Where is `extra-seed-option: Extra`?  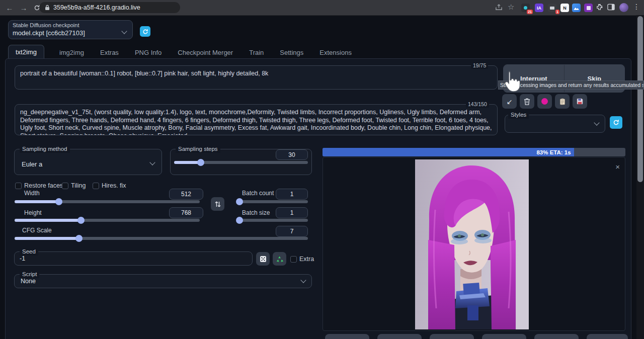 extra-seed-option: Extra is located at coordinates (302, 259).